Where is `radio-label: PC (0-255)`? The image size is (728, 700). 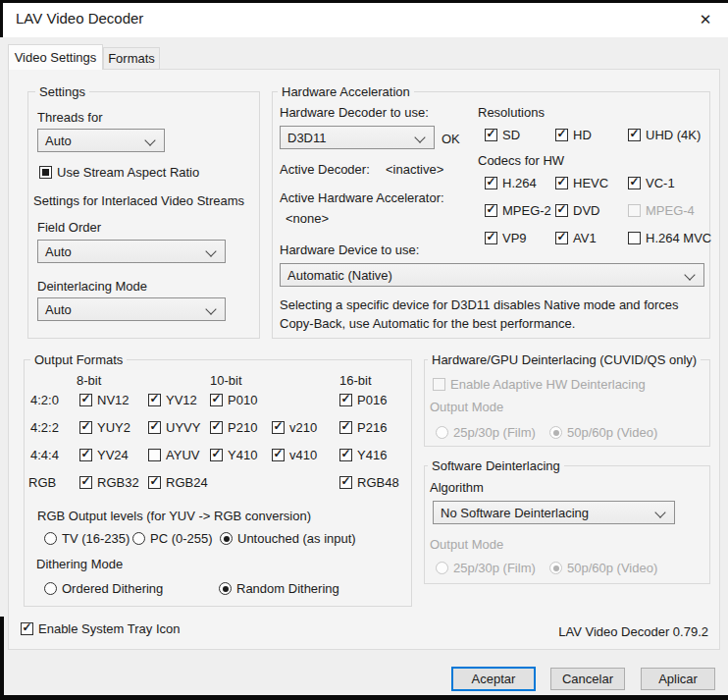 radio-label: PC (0-255) is located at coordinates (182, 538).